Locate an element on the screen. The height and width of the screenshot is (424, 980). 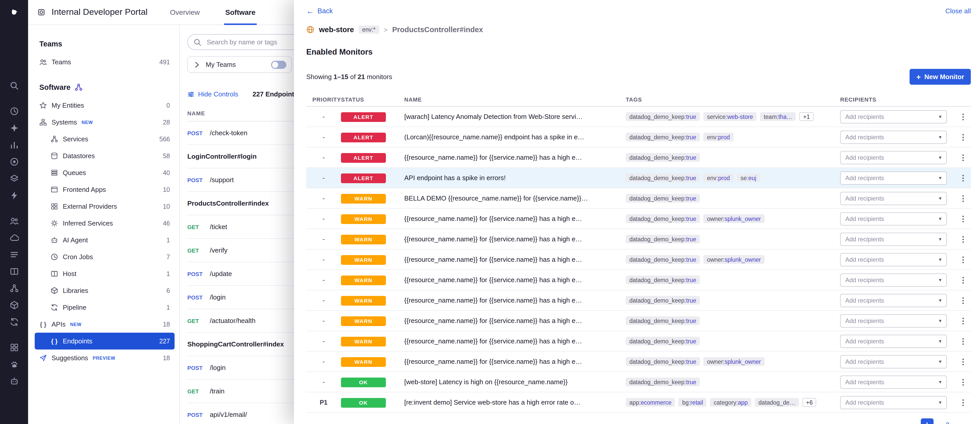
close-all-button: Close all is located at coordinates (958, 11).